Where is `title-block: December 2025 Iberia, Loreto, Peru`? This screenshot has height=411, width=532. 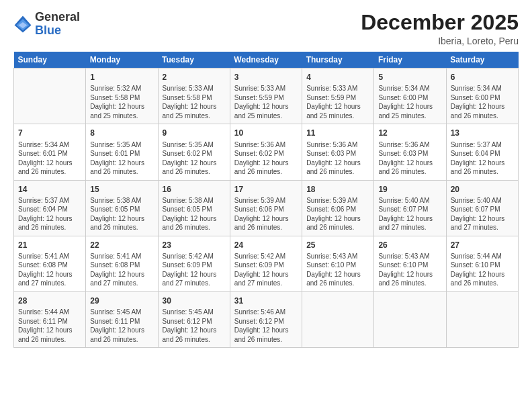
title-block: December 2025 Iberia, Loreto, Peru is located at coordinates (439, 28).